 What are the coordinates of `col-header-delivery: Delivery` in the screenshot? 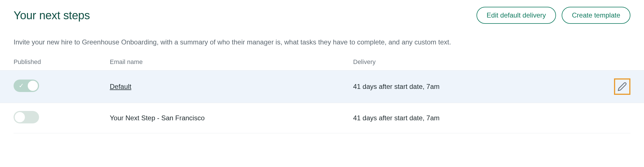 It's located at (475, 62).